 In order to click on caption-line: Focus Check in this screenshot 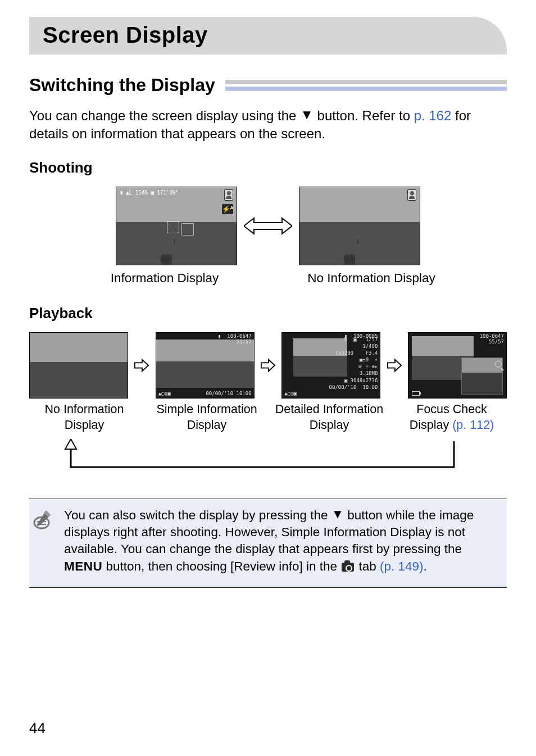, I will do `click(452, 409)`.